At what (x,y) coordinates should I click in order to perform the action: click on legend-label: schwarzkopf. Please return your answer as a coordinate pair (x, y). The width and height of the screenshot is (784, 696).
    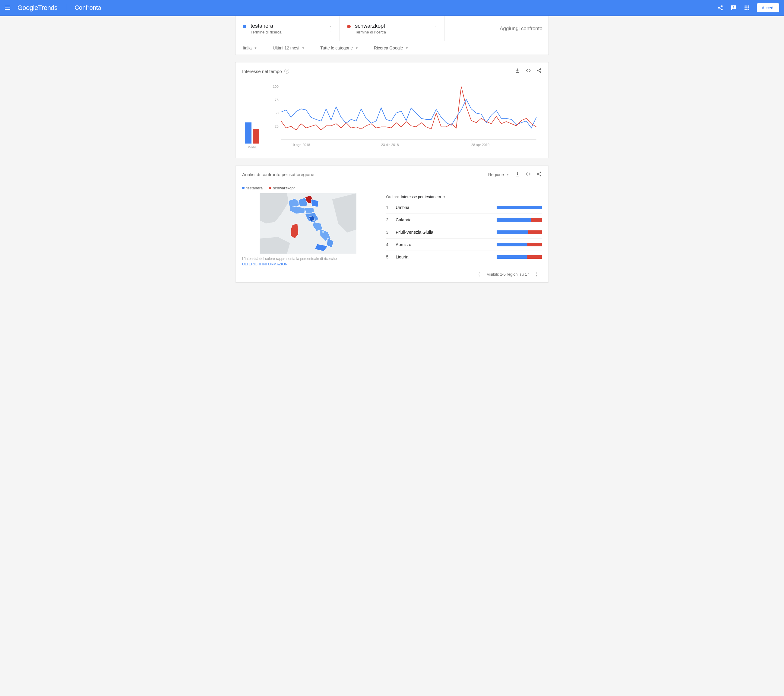
    Looking at the image, I should click on (284, 188).